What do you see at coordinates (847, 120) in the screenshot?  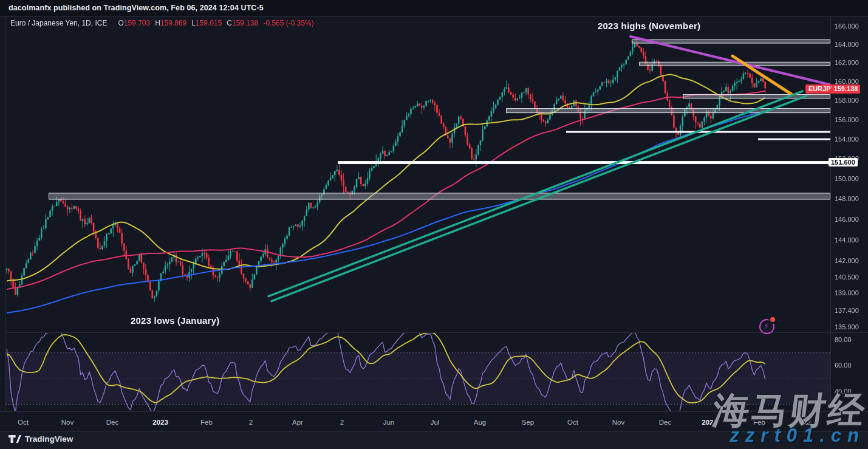 I see `price-tick: 156.000` at bounding box center [847, 120].